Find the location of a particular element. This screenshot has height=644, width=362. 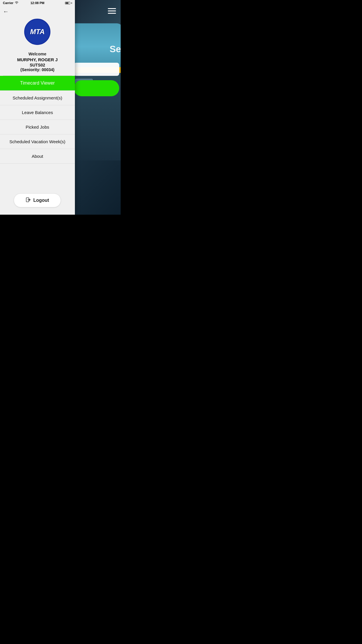

left-drawer: Carrier 12:08 PM ← is located at coordinates (37, 107).